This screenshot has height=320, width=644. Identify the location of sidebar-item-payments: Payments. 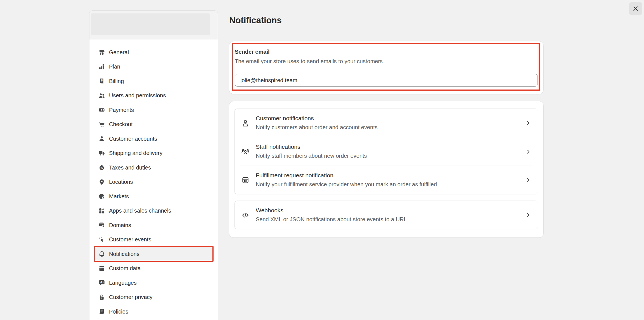
(154, 110).